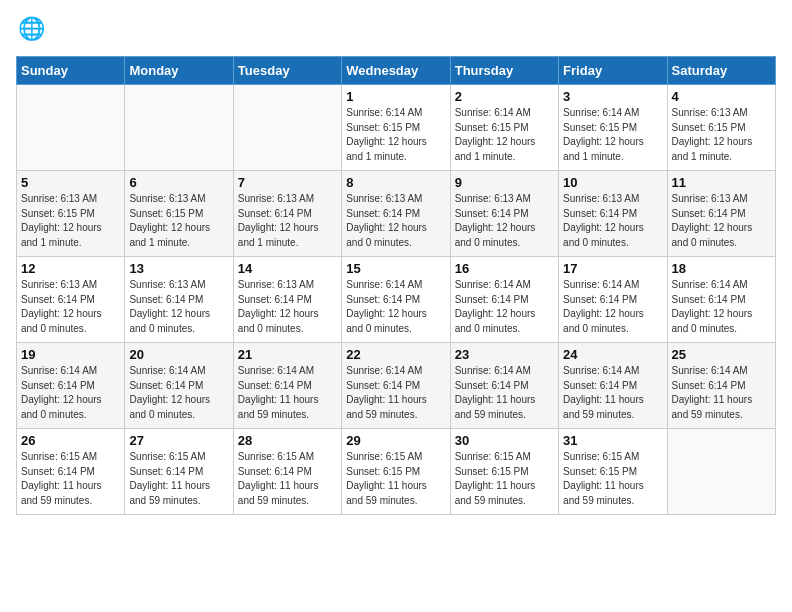  Describe the element at coordinates (178, 440) in the screenshot. I see `day-number: 27` at that location.